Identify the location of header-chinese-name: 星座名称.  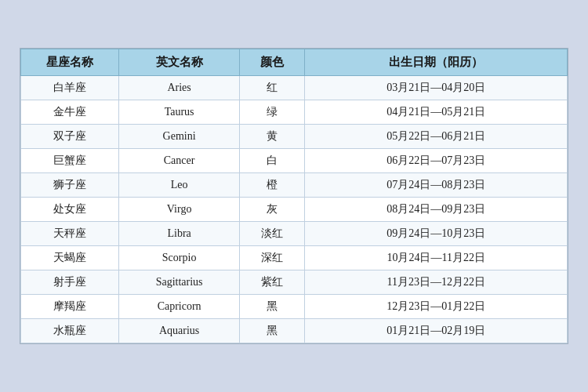
(71, 63).